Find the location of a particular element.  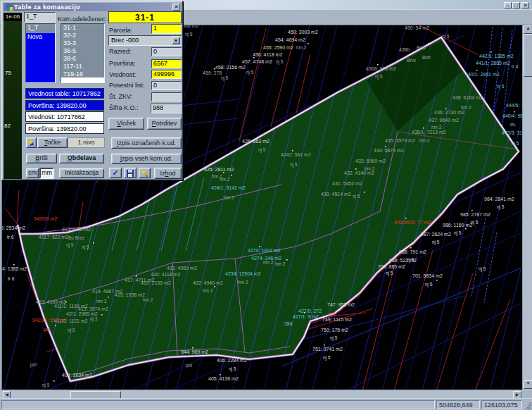

svg-text: 404: 1034 m2 is located at coordinates (77, 375).